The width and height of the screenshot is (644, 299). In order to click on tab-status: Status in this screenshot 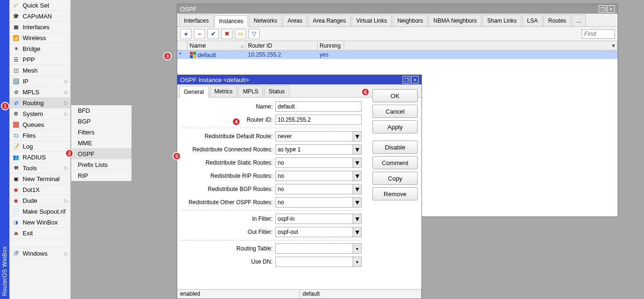, I will do `click(277, 91)`.